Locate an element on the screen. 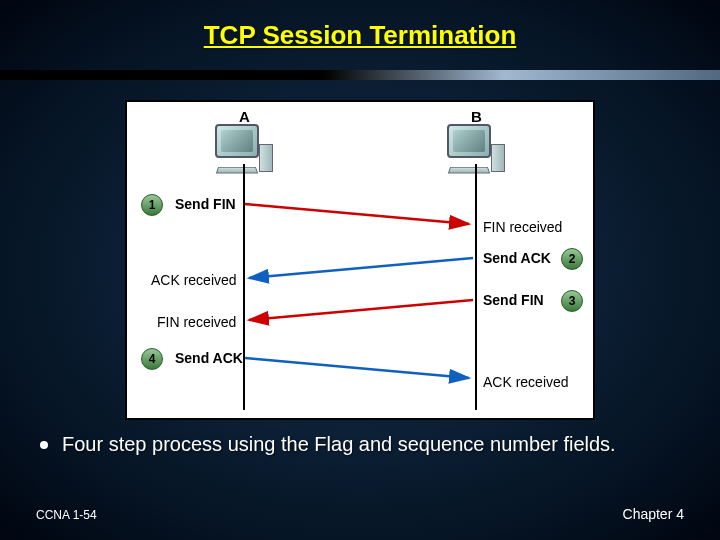 Image resolution: width=720 pixels, height=540 pixels. label-send-fin-1: Send FIN is located at coordinates (206, 204).